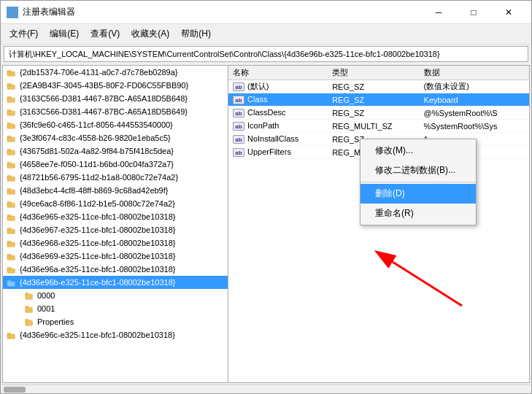  Describe the element at coordinates (509, 12) in the screenshot. I see `close-button: ✕` at that location.